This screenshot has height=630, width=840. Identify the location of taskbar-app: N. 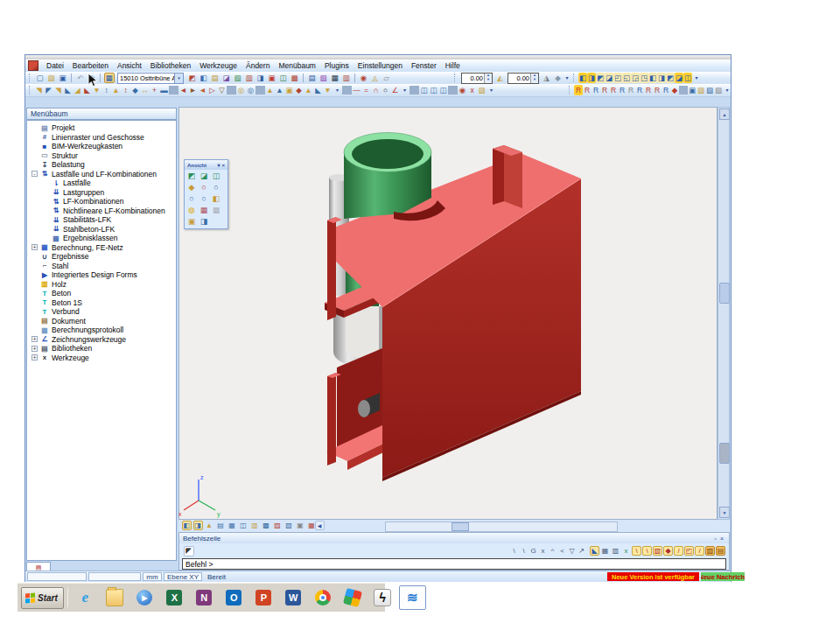
(205, 598).